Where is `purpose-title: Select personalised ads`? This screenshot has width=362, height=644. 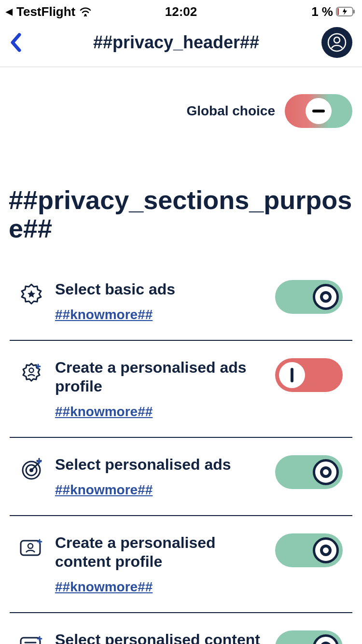 purpose-title: Select personalised ads is located at coordinates (159, 464).